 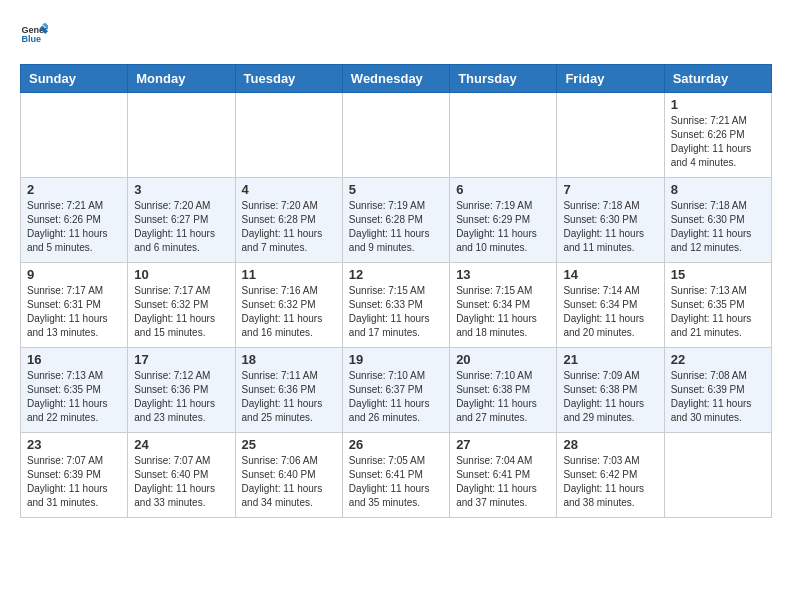 I want to click on day-info: Sunrise: 7:14 AM Sunset: 6:34 PM Dayligh…, so click(x=610, y=312).